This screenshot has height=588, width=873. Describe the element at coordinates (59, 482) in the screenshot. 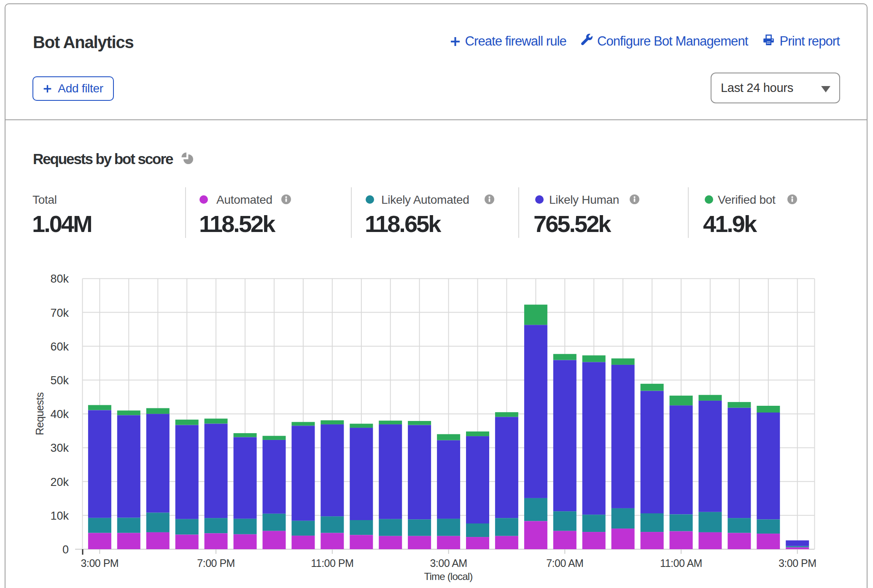

I see `svg-text: 20k` at that location.